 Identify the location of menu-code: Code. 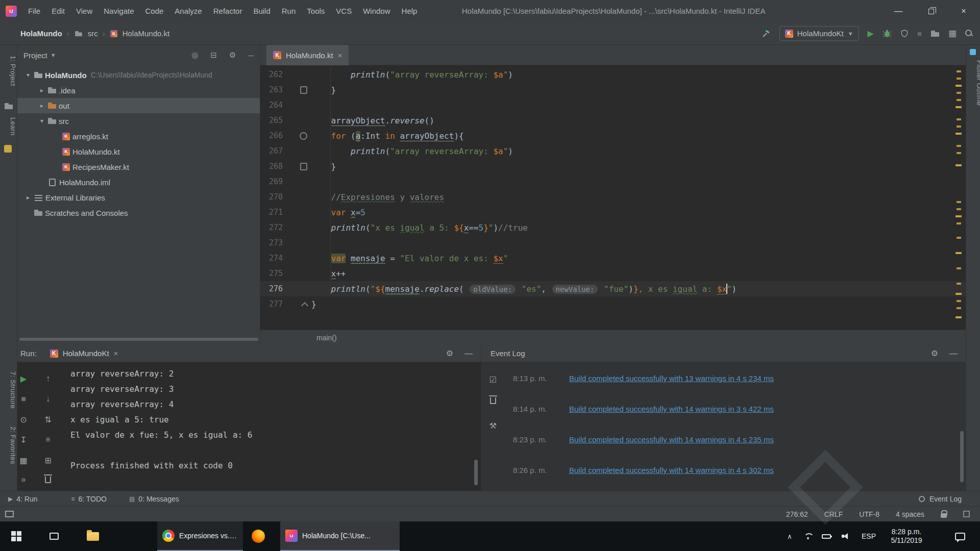
(154, 11).